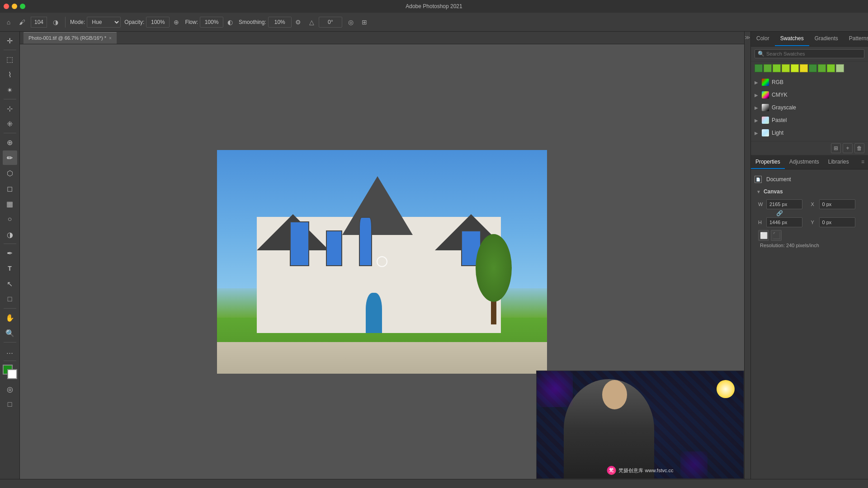 This screenshot has height=488, width=868. What do you see at coordinates (768, 162) in the screenshot?
I see `tab-properties: Properties` at bounding box center [768, 162].